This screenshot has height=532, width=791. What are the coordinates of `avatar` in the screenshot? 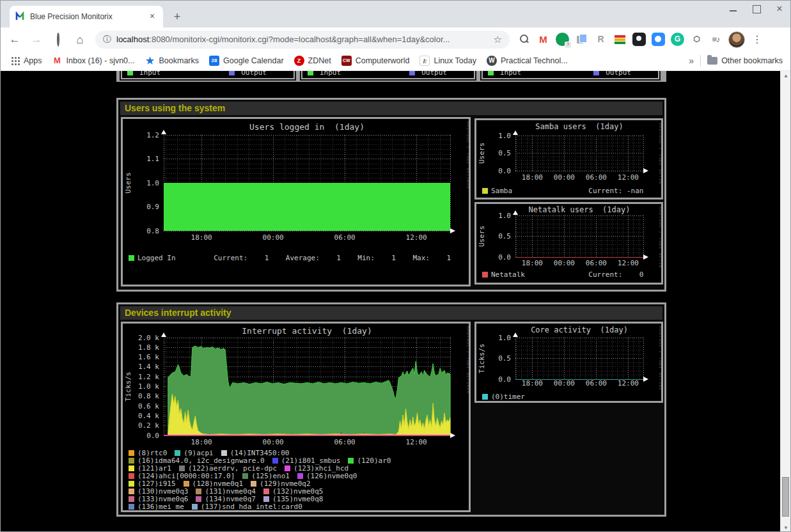 It's located at (737, 40).